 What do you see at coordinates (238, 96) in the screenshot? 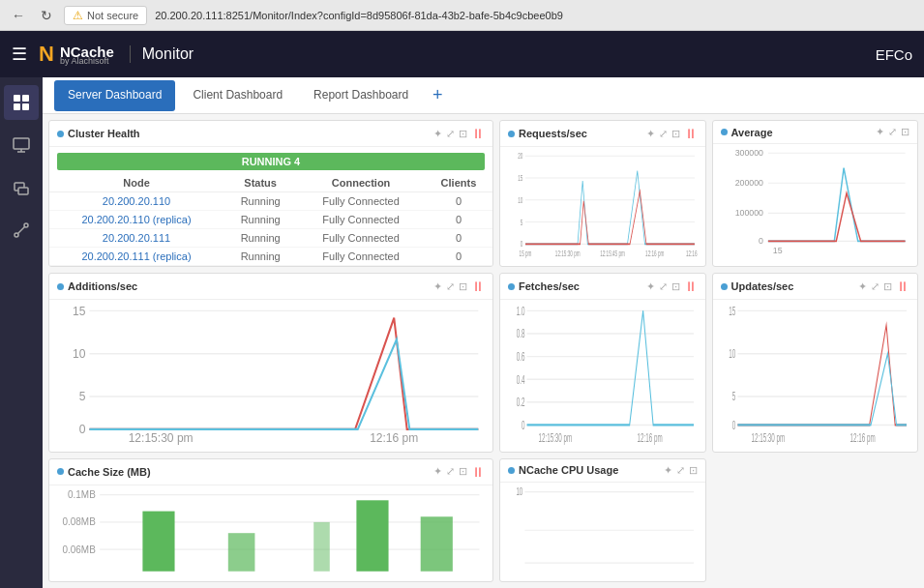
I see `tab-client-dashboard: Client Dashboard` at bounding box center [238, 96].